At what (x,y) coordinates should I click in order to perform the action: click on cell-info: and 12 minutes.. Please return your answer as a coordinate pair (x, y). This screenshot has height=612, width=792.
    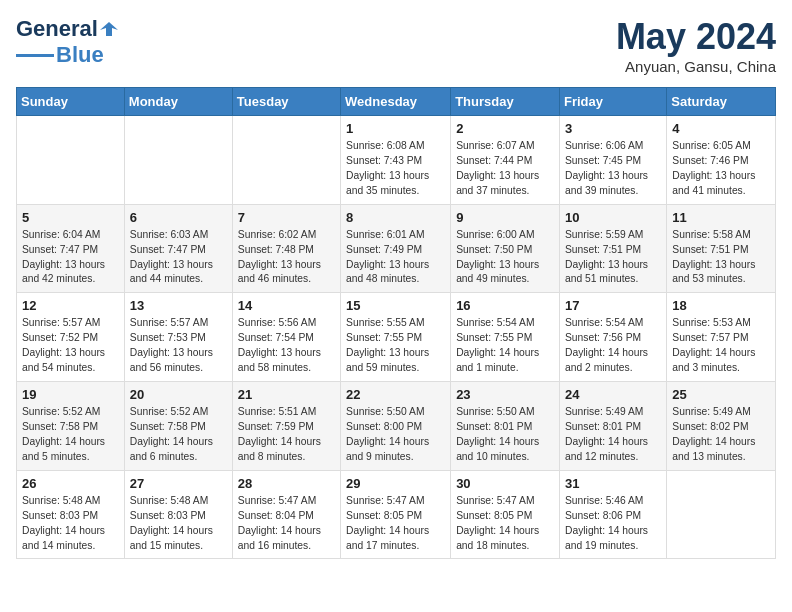
    Looking at the image, I should click on (613, 458).